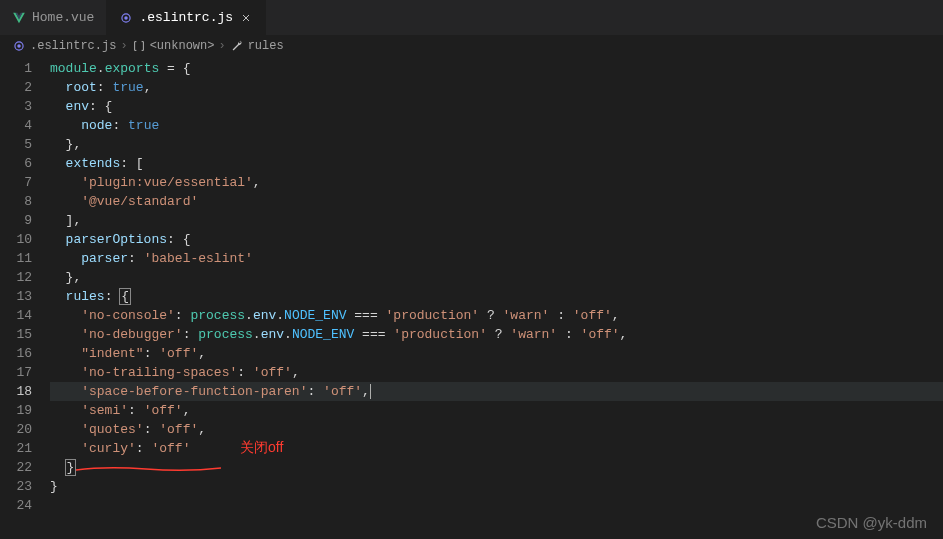 The width and height of the screenshot is (943, 539). What do you see at coordinates (262, 448) in the screenshot?
I see `annotation-text: 关闭off` at bounding box center [262, 448].